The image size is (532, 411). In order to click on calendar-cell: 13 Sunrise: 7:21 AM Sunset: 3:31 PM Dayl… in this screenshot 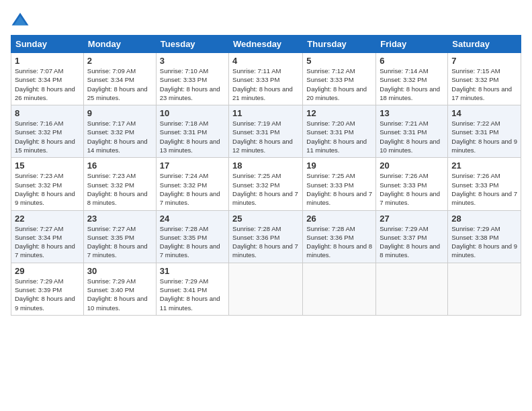, I will do `click(412, 132)`.